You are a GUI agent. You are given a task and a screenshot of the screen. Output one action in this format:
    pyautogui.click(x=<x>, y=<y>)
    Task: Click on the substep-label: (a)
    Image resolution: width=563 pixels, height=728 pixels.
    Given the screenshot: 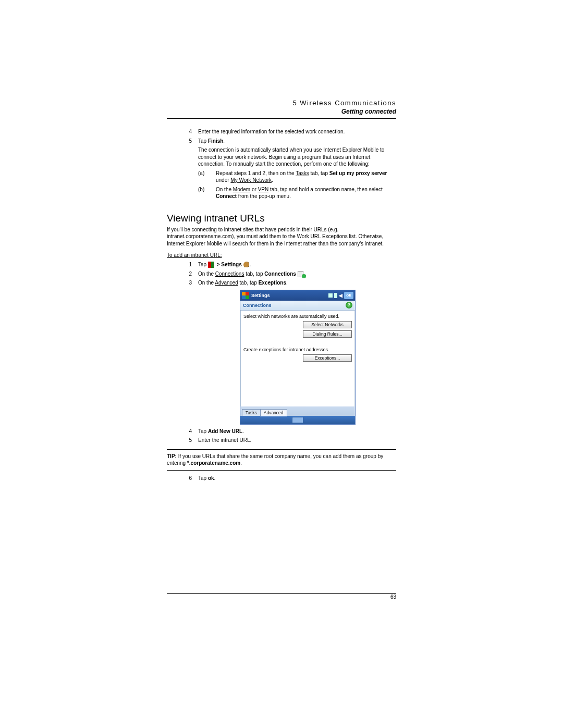 What is the action you would take?
    pyautogui.click(x=207, y=177)
    